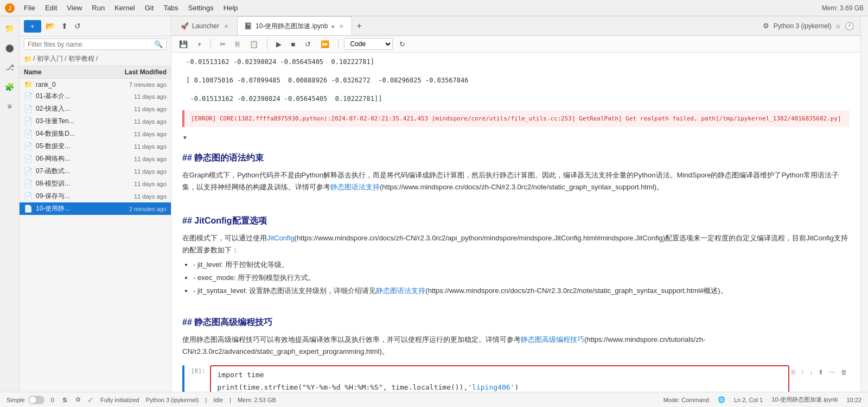  Describe the element at coordinates (521, 291) in the screenshot. I see `list-item: - jit_syntax_level: 设置静态图语法支持级别，详细介绍请见静态…` at that location.